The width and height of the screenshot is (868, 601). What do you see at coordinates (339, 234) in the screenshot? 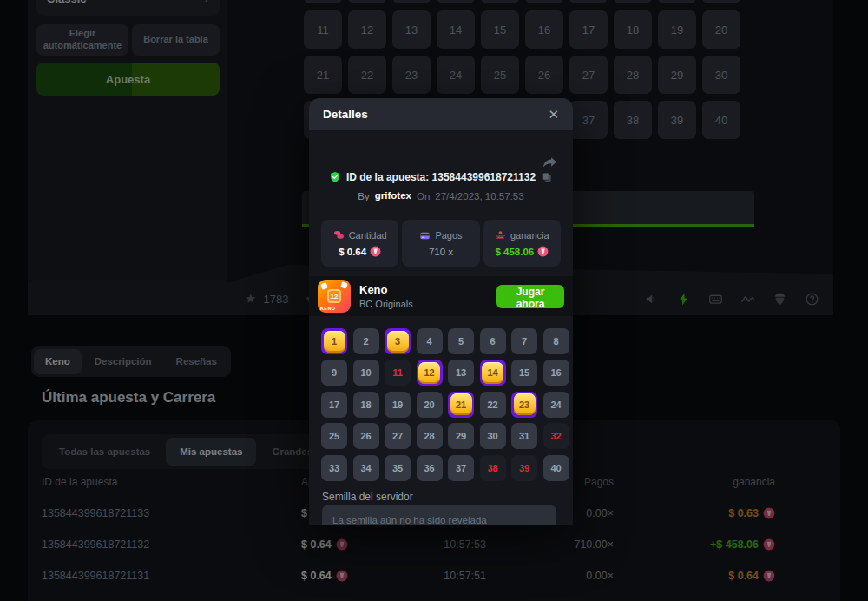
I see `amount-coins-icon` at bounding box center [339, 234].